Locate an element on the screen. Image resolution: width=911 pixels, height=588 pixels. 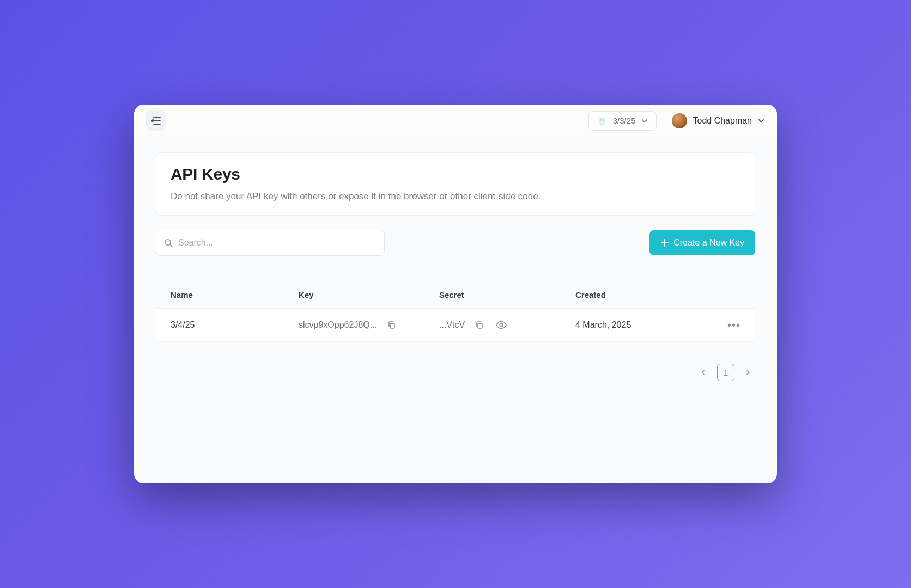
cell-created: 4 March, 2025 is located at coordinates (639, 325).